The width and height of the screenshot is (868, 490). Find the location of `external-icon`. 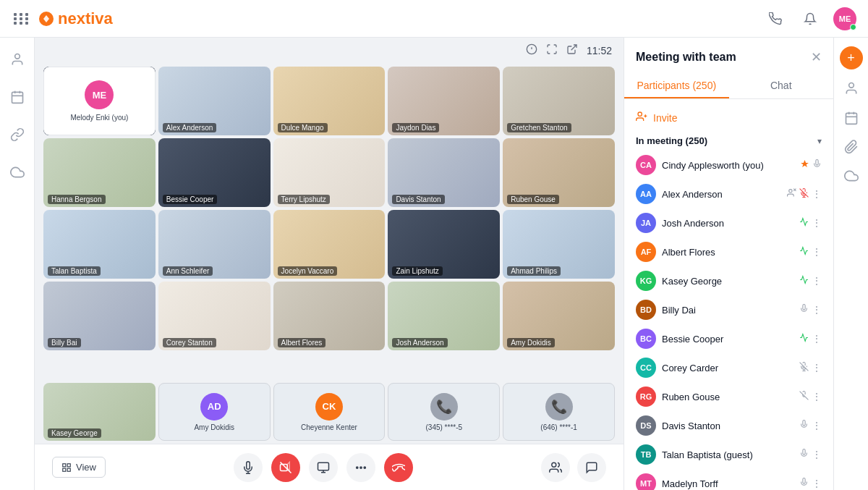

external-icon is located at coordinates (572, 51).